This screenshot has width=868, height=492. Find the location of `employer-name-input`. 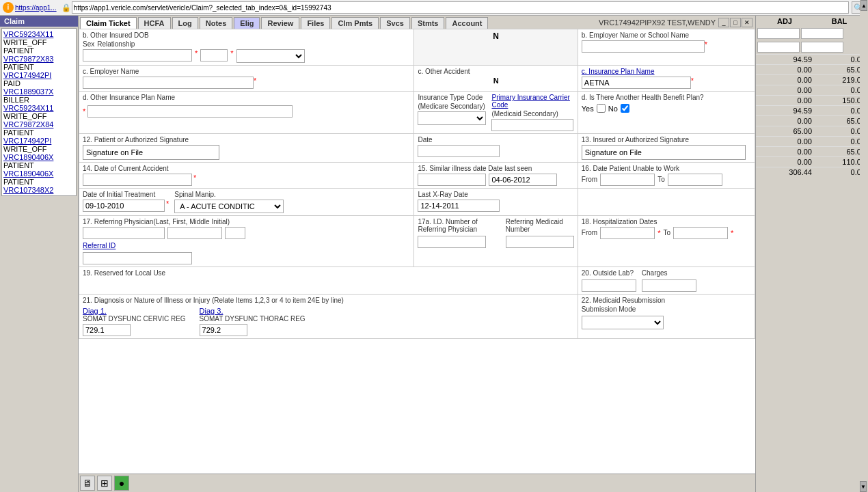

employer-name-input is located at coordinates (168, 83).